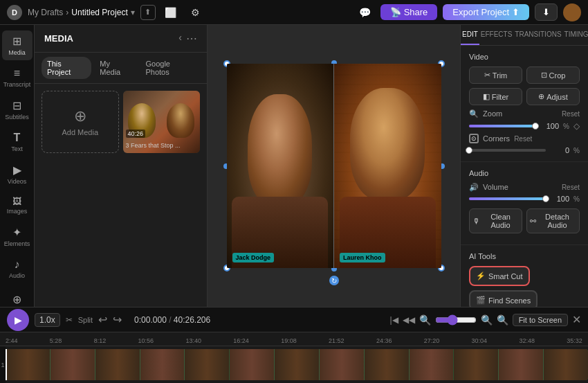 The width and height of the screenshot is (588, 383). Describe the element at coordinates (524, 256) in the screenshot. I see `ai-tools-title: AI Tools` at that location.